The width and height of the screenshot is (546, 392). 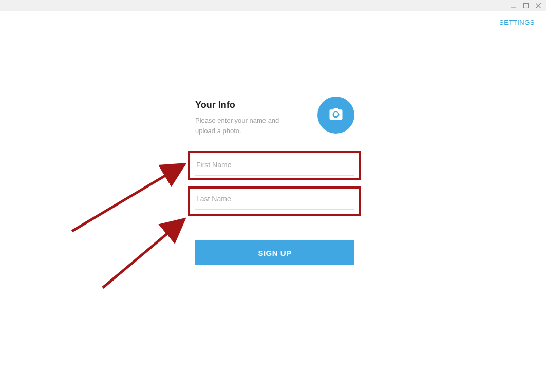 I want to click on maximize-icon, so click(x=526, y=6).